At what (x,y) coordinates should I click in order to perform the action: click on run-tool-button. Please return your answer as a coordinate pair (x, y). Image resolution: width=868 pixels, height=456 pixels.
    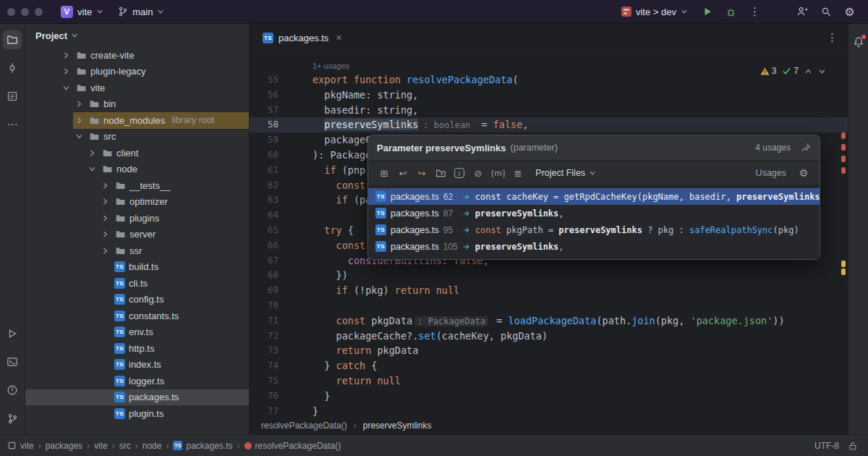
    Looking at the image, I should click on (12, 334).